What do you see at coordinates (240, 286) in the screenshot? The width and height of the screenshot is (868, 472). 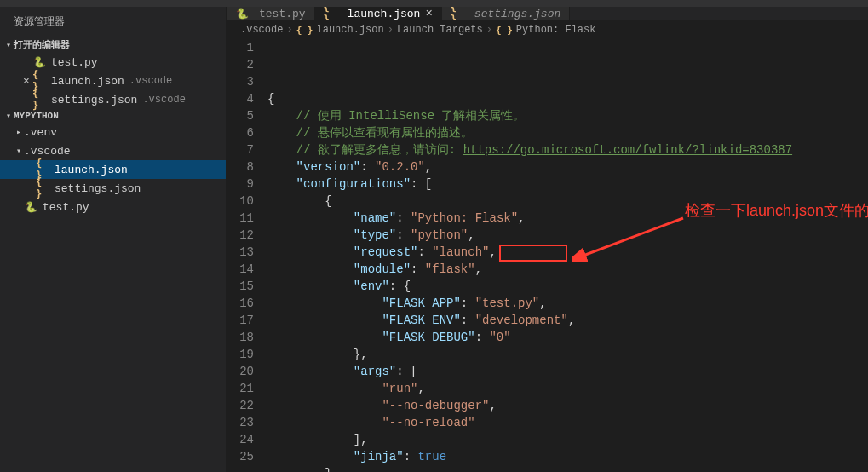 I see `line-number: 15` at bounding box center [240, 286].